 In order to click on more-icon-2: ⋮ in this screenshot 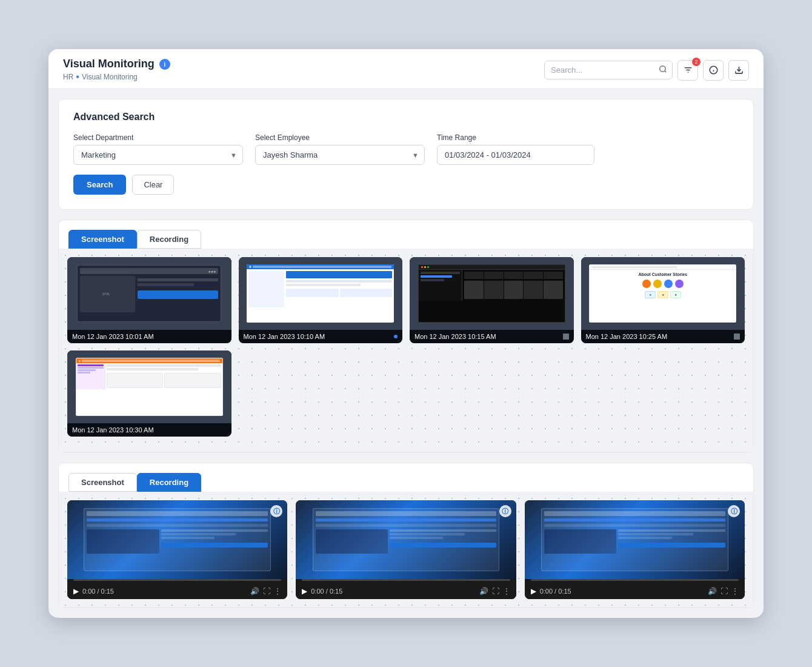, I will do `click(507, 591)`.